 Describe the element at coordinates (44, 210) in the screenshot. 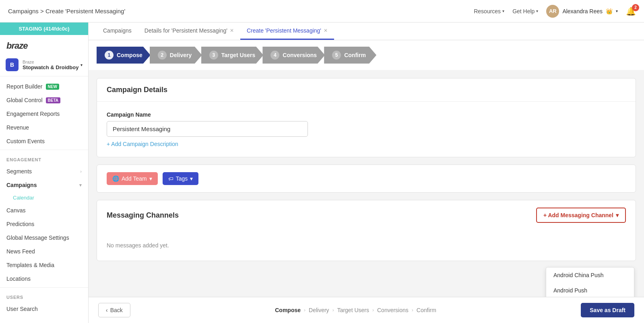

I see `sidebar-item-canvas: Canvas` at that location.